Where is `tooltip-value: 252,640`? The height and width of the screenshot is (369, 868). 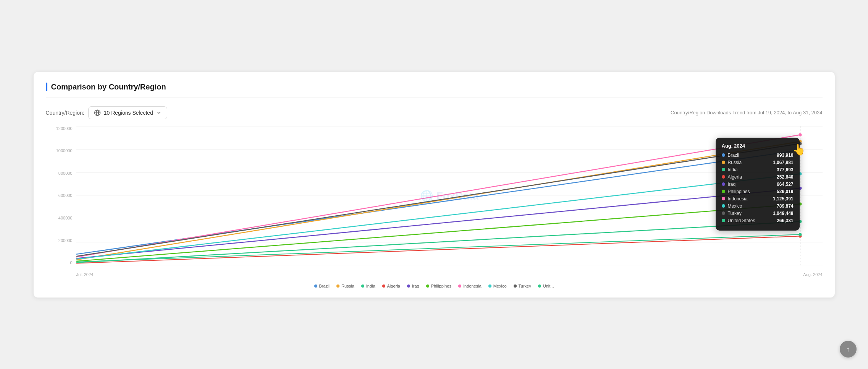 tooltip-value: 252,640 is located at coordinates (785, 177).